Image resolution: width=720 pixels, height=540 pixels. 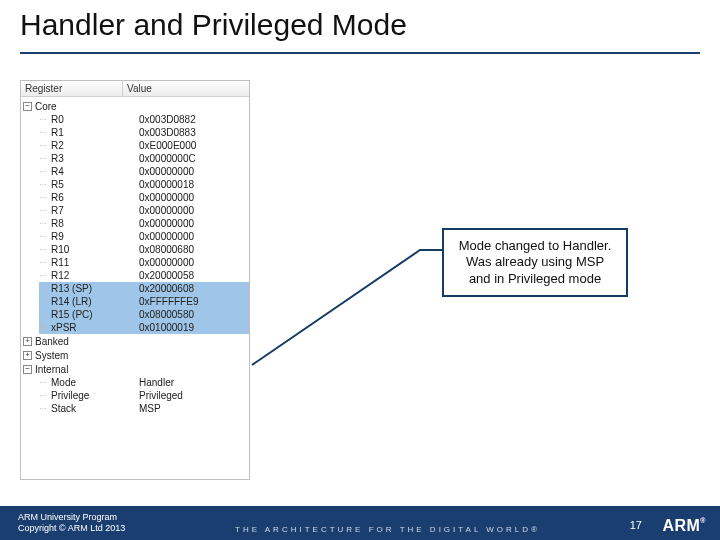 I want to click on register-row: ⋯R10x003D0883, so click(x=144, y=132).